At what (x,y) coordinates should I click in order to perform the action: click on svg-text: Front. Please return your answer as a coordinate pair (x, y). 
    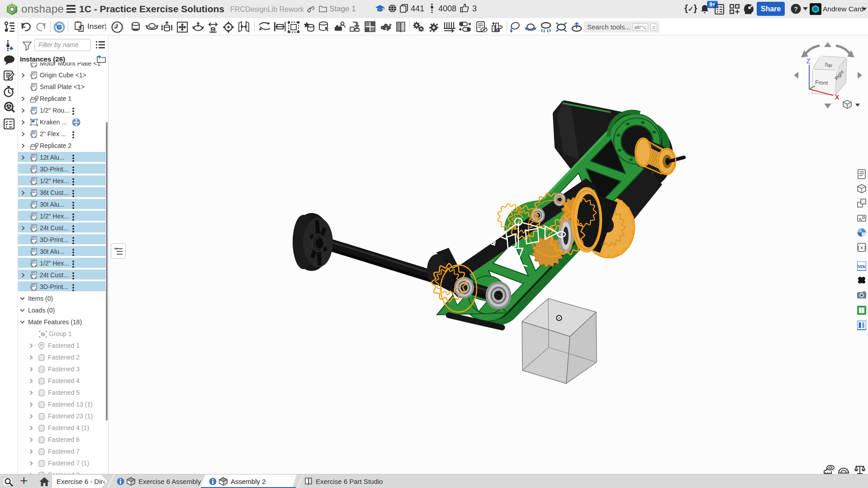
    Looking at the image, I should click on (821, 82).